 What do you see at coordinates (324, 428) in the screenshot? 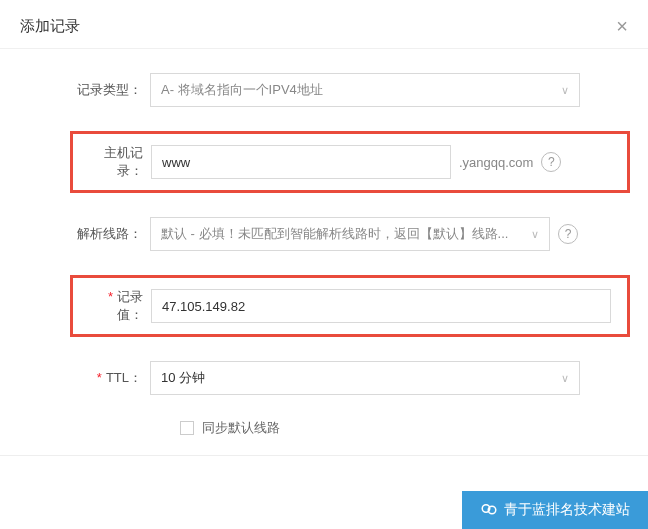
I see `sync-default-row: 同步默认线路` at bounding box center [324, 428].